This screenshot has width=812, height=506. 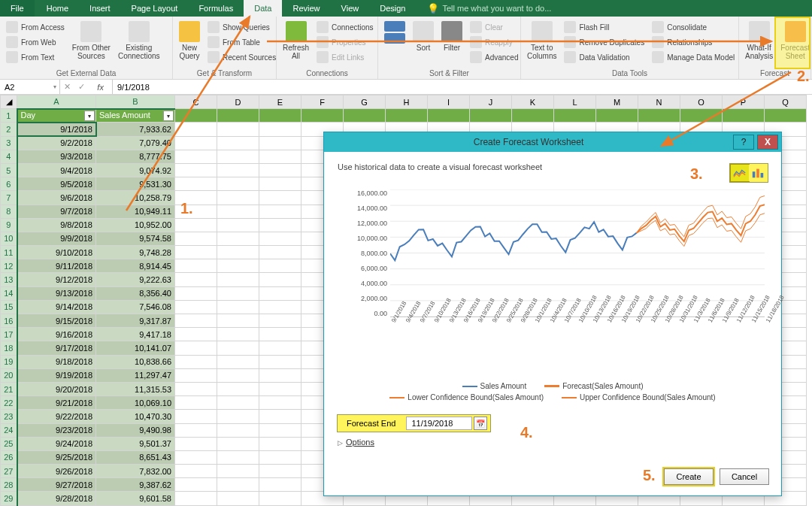 What do you see at coordinates (9, 321) in the screenshot?
I see `row-header-16: 16` at bounding box center [9, 321].